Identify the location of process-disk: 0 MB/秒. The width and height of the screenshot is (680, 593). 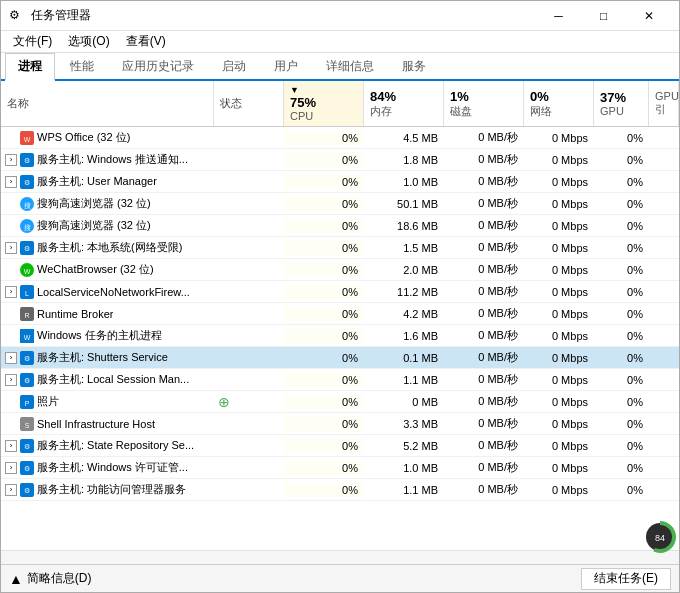
(484, 204).